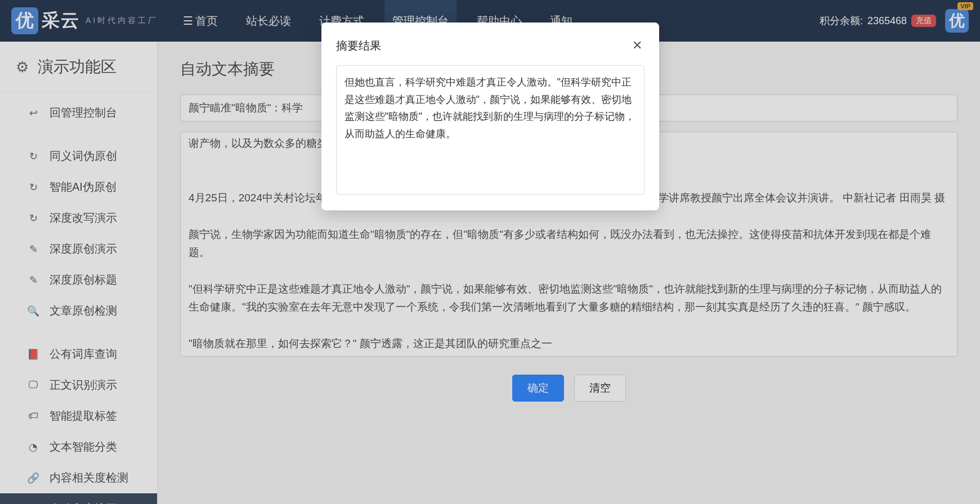 This screenshot has height=504, width=980. What do you see at coordinates (490, 130) in the screenshot?
I see `modal-body: 但她也直言，科学研究中难题才真正令人激动。"但科学研究中正是这些难题才真正地令人…` at bounding box center [490, 130].